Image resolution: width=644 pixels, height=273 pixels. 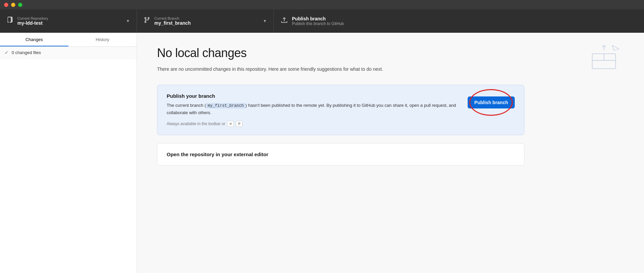 What do you see at coordinates (239, 124) in the screenshot?
I see `kbd-key: P` at bounding box center [239, 124].